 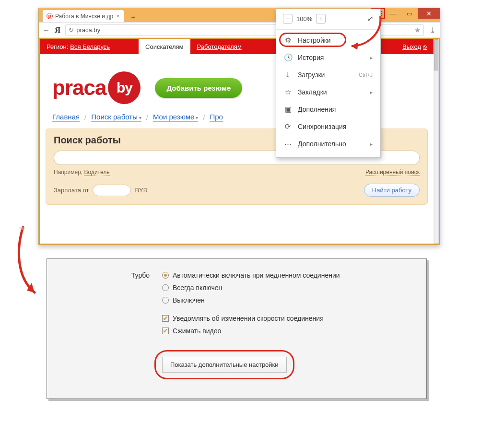 What do you see at coordinates (112, 190) in the screenshot?
I see `salary-input` at bounding box center [112, 190].